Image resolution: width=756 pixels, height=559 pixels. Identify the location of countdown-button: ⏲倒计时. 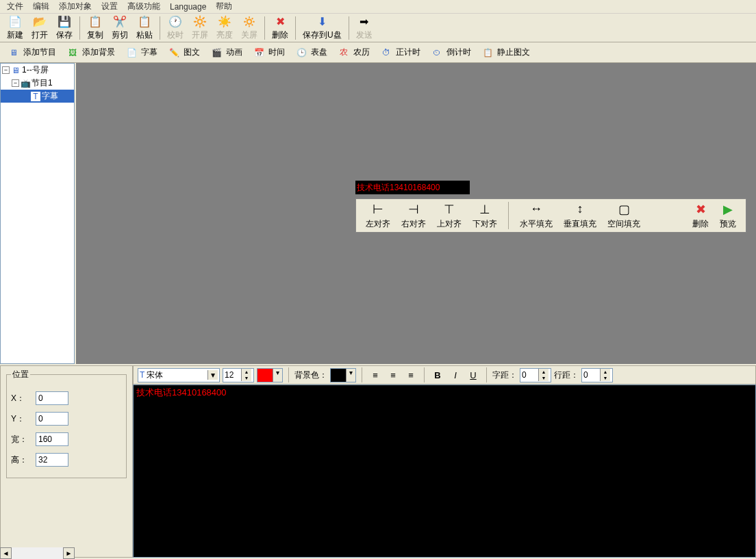
(451, 53).